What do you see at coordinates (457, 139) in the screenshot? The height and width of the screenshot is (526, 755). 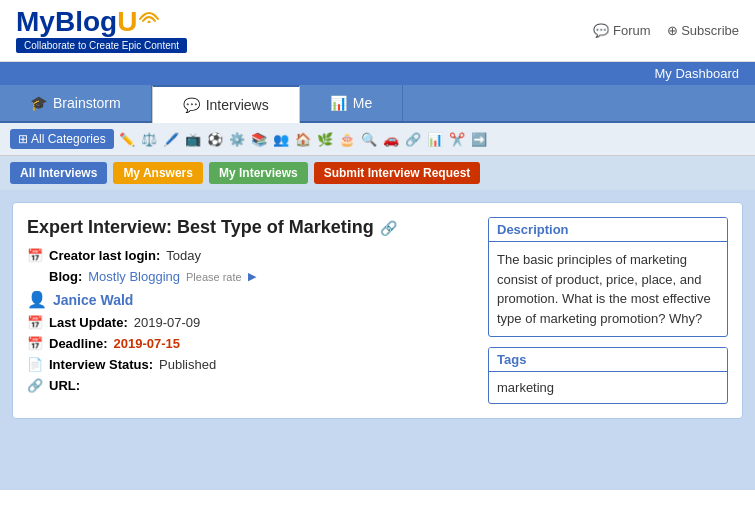 I see `scissors-icon: ✂️` at bounding box center [457, 139].